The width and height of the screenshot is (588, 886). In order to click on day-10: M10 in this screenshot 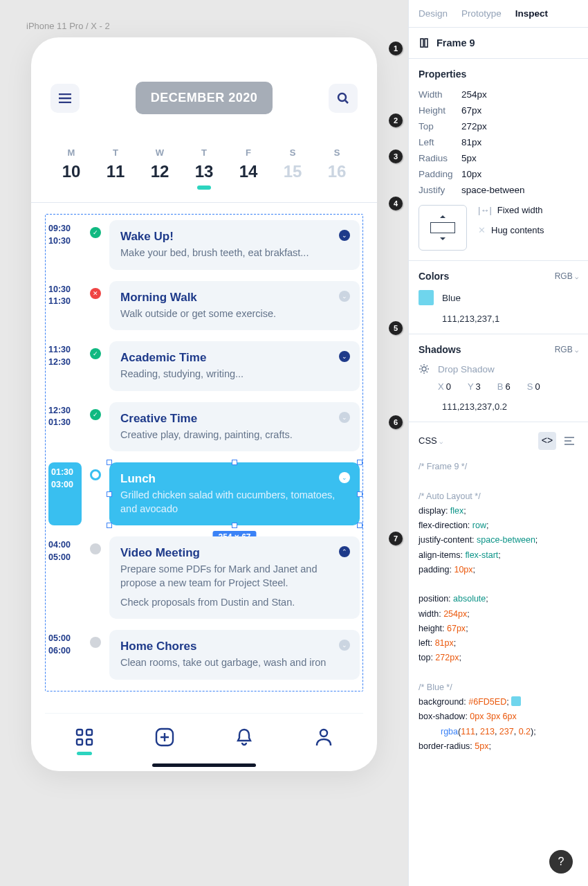, I will do `click(71, 169)`.